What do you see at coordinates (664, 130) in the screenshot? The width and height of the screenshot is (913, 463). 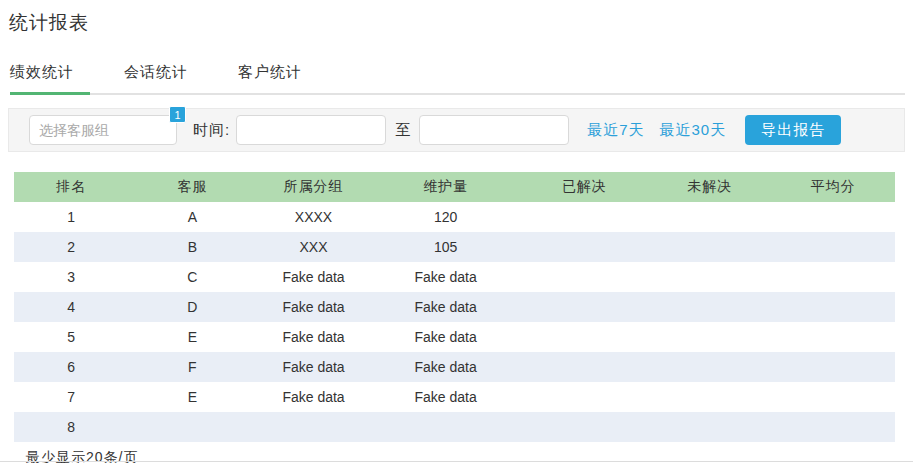 I see `quick-links: 最近7天最近30天` at bounding box center [664, 130].